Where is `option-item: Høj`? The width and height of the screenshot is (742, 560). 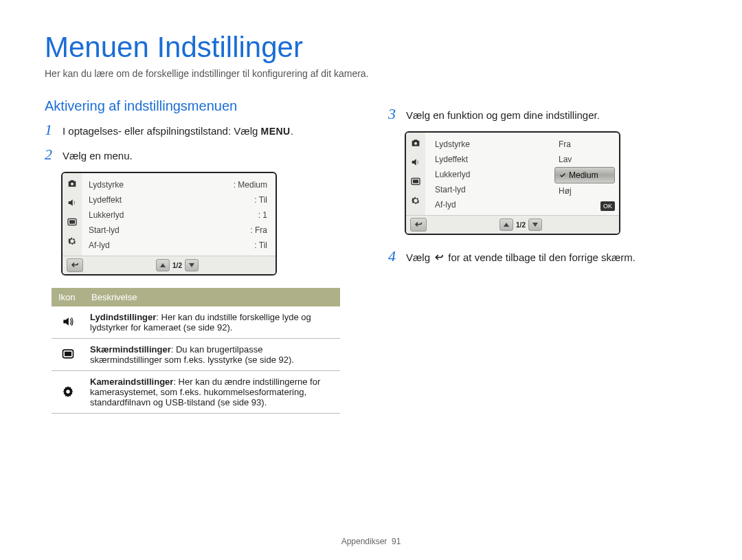
option-item: Høj is located at coordinates (585, 191).